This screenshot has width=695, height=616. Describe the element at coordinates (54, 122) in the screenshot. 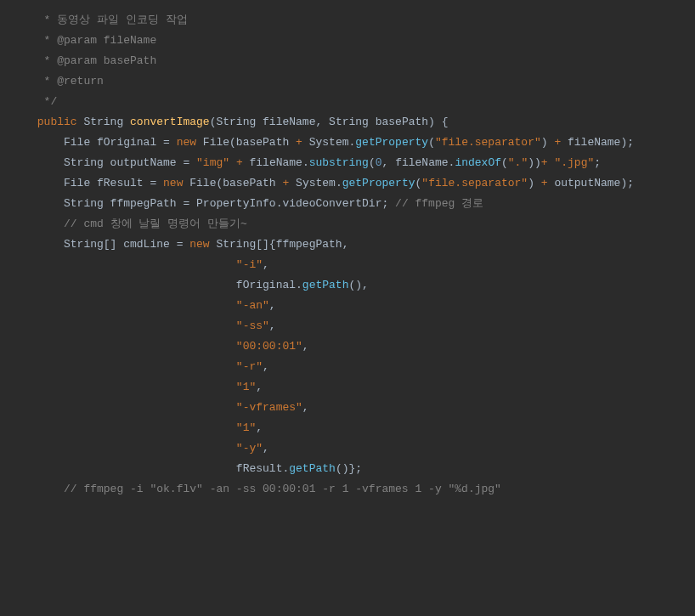

I see `keyword-public: public` at that location.